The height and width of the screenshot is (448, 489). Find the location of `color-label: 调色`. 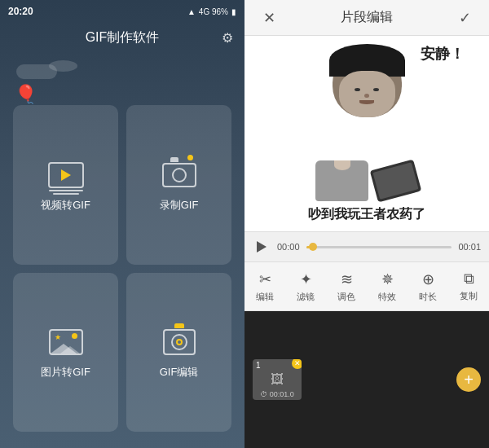

color-label: 调色 is located at coordinates (346, 296).